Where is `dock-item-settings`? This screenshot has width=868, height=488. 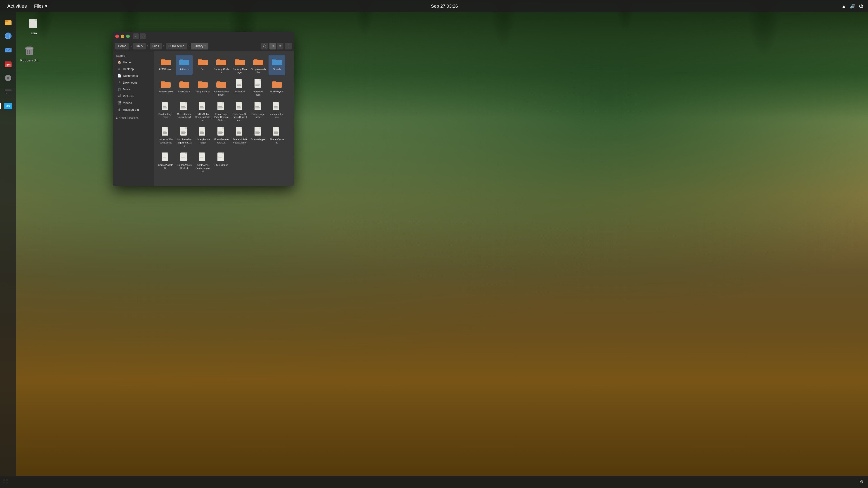 dock-item-settings is located at coordinates (8, 78).